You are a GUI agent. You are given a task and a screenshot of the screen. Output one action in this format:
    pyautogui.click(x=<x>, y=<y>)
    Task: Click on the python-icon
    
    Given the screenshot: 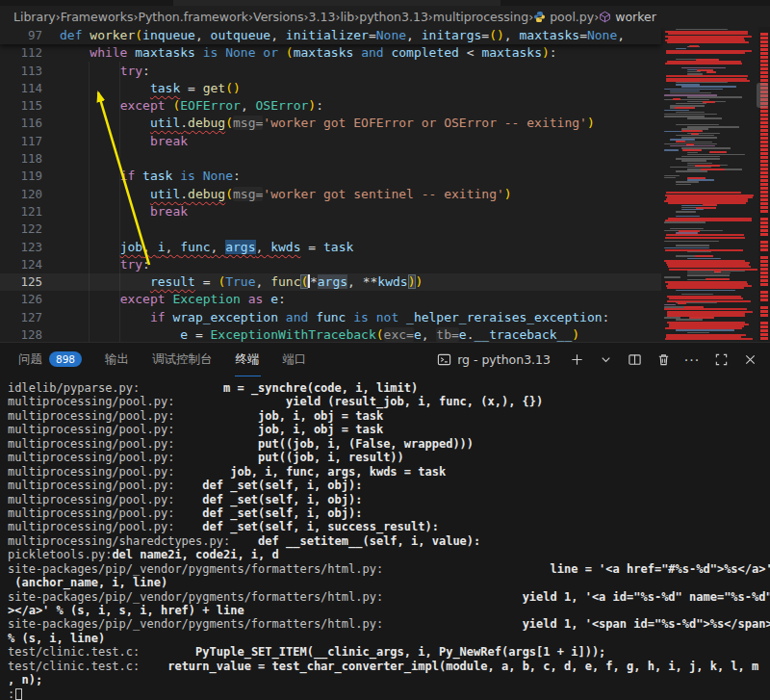 What is the action you would take?
    pyautogui.click(x=539, y=17)
    